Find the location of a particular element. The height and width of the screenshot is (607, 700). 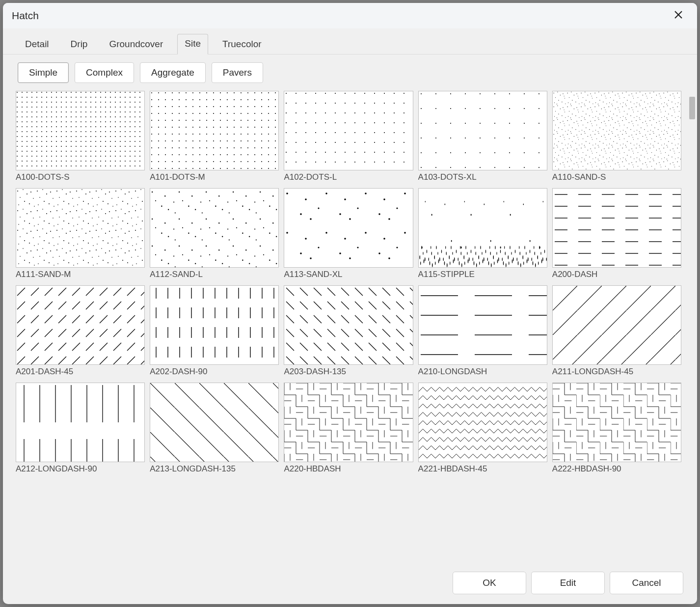

pattern-card: A212-LONGDASH-90 is located at coordinates (81, 428).